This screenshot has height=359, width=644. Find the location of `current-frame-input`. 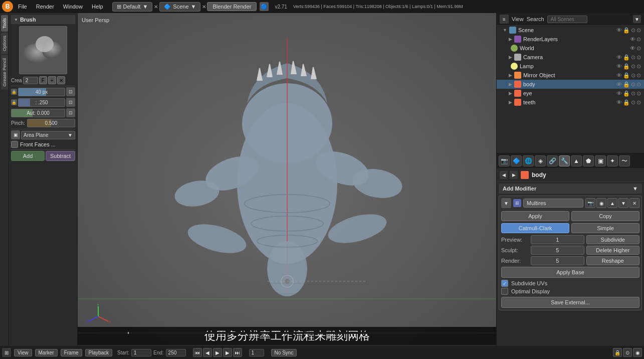

current-frame-input is located at coordinates (257, 353).